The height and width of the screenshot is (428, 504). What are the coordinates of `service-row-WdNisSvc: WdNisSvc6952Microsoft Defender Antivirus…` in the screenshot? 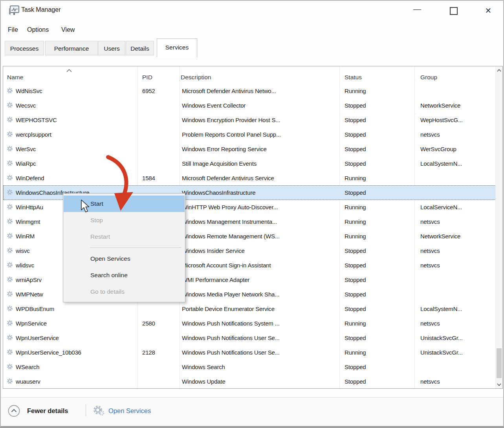 It's located at (249, 91).